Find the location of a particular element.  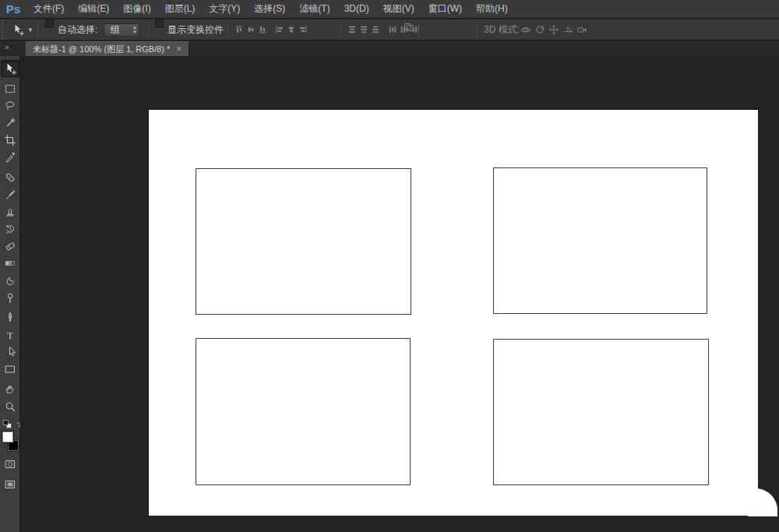

3d-pan-camera-button is located at coordinates (554, 30).